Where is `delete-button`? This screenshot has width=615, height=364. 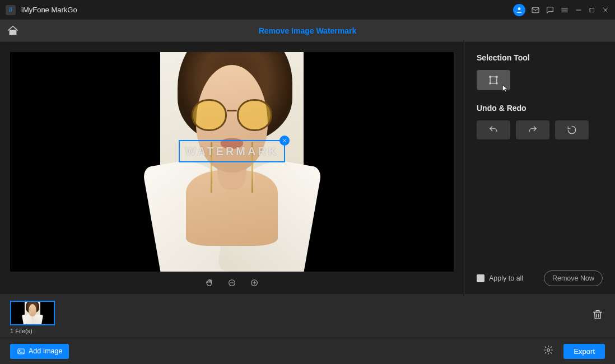
delete-button is located at coordinates (598, 316).